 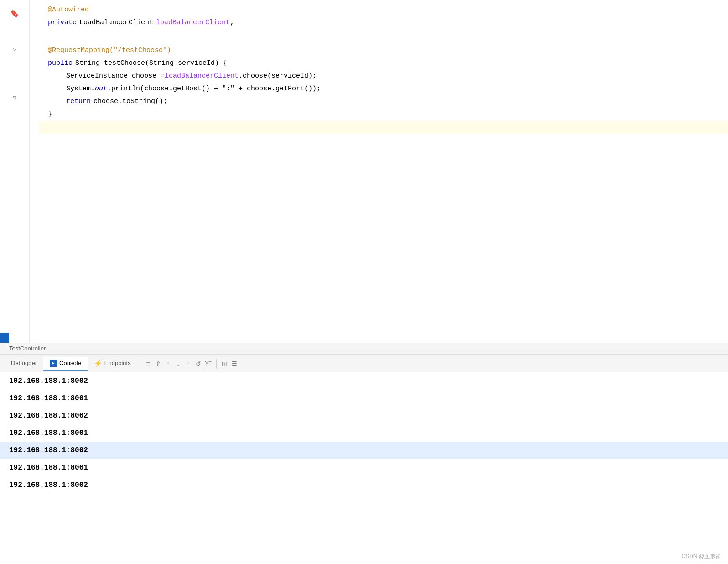 I want to click on tab-debugger-label: Debugger, so click(x=24, y=363).